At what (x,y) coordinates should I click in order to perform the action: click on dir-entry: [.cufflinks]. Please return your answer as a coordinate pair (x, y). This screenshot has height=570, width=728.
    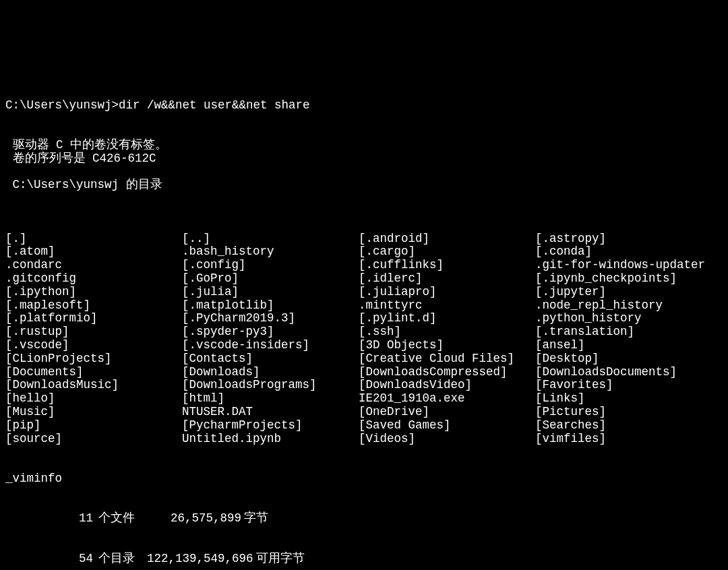
    Looking at the image, I should click on (447, 265).